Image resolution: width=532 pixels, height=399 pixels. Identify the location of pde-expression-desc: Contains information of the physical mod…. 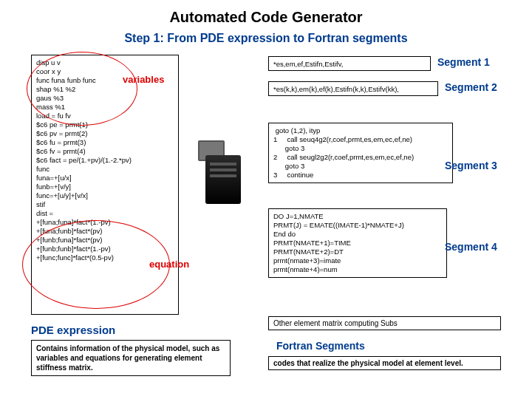
(131, 358).